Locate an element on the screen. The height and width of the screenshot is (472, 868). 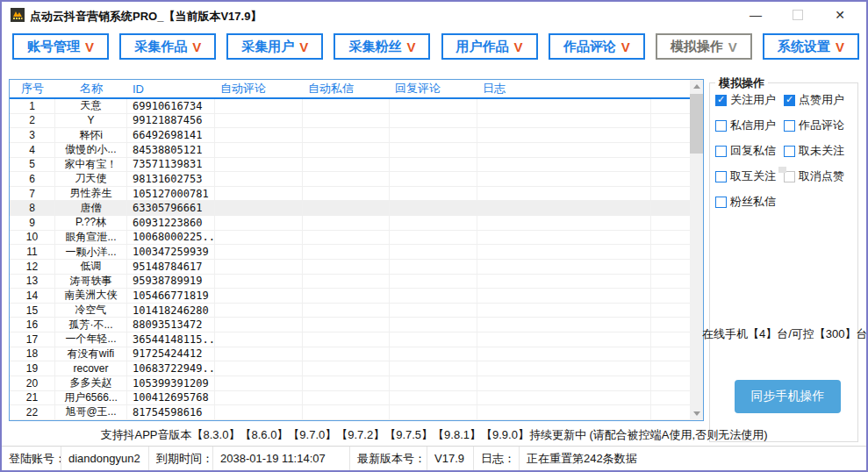
checkbox-comment-work: 作品评论 is located at coordinates (818, 125).